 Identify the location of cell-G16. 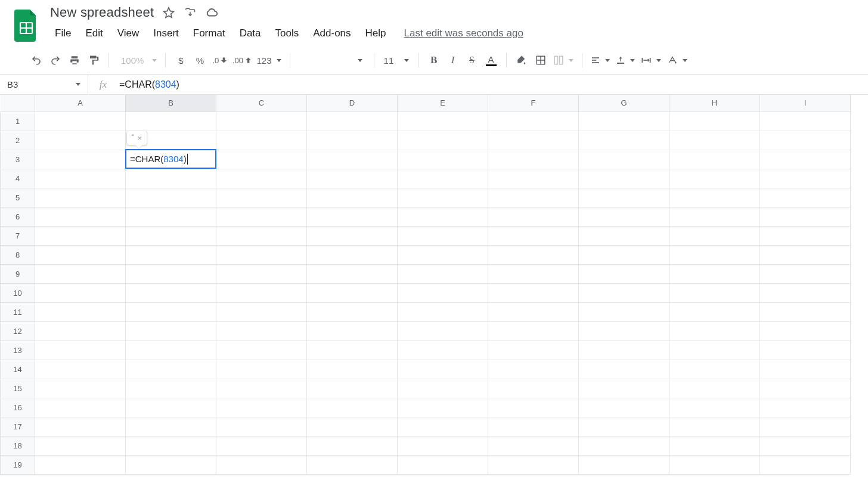
(624, 407).